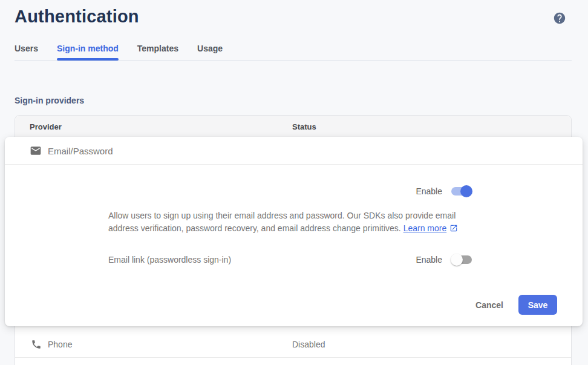 The height and width of the screenshot is (365, 588). What do you see at coordinates (293, 127) in the screenshot?
I see `providers-table-header: Provider Status` at bounding box center [293, 127].